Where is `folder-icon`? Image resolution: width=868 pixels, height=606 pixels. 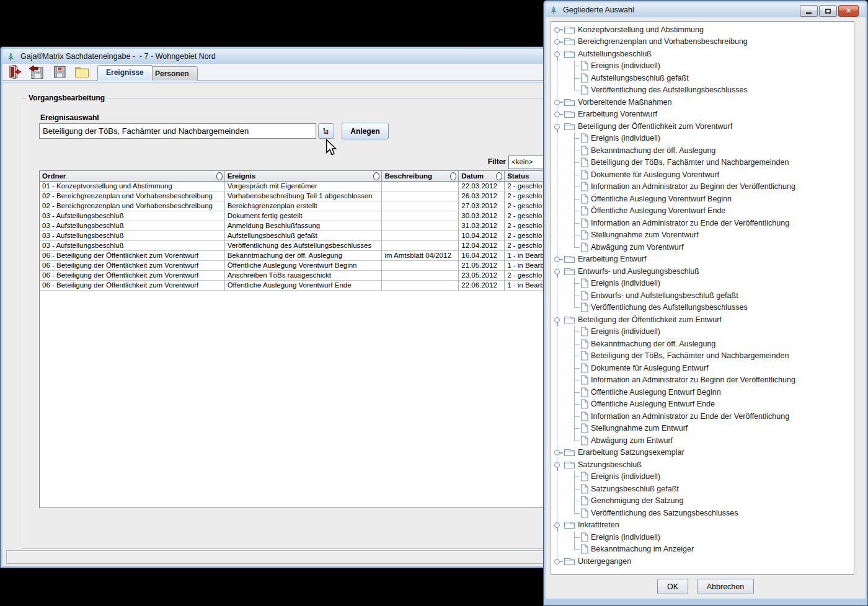 folder-icon is located at coordinates (569, 320).